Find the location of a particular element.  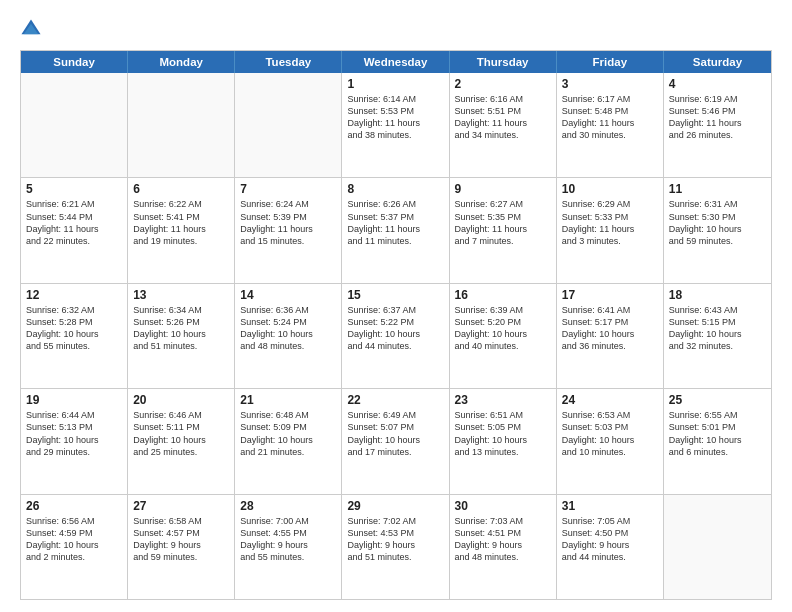

cell-text: Sunrise: 6:44 AM Sunset: 5:13 PM Dayligh… is located at coordinates (74, 434).